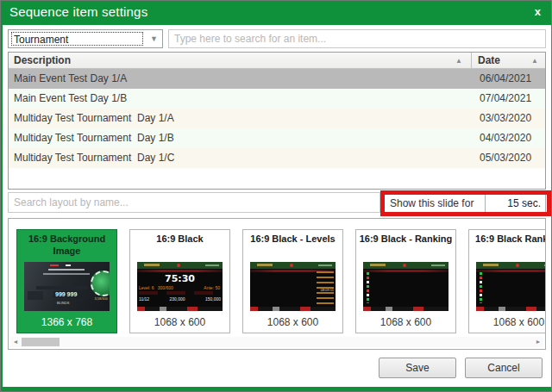 This screenshot has width=552, height=392. What do you see at coordinates (85, 39) in the screenshot?
I see `item-type-dropdown: Tournament ▼` at bounding box center [85, 39].